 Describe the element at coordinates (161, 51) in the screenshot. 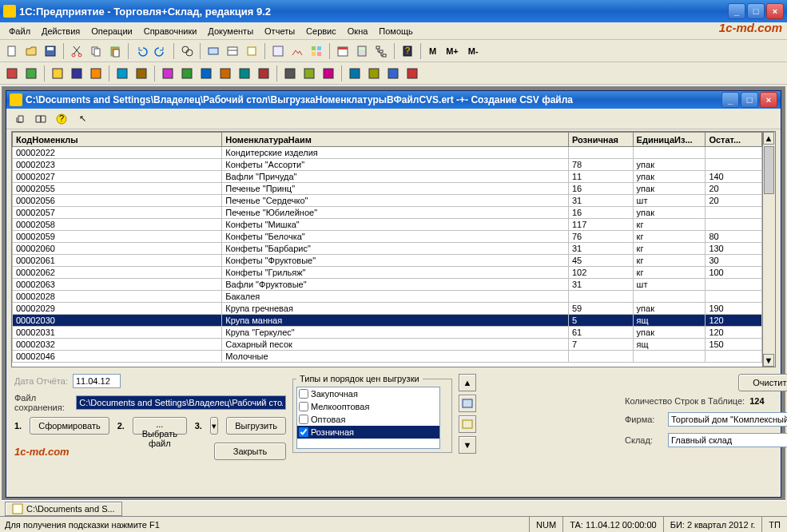

I see `redo-icon` at that location.